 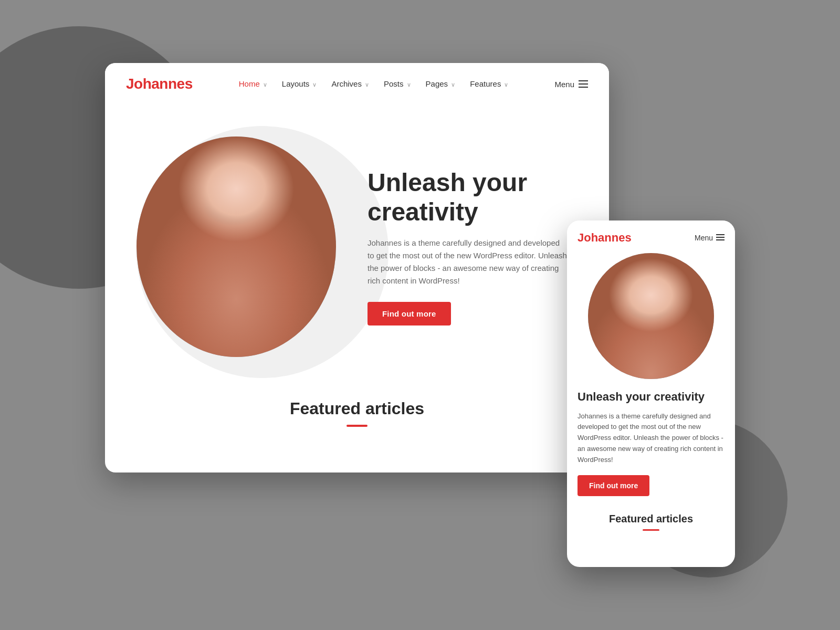 What do you see at coordinates (571, 84) in the screenshot?
I see `desktop-menu-button: Menu` at bounding box center [571, 84].